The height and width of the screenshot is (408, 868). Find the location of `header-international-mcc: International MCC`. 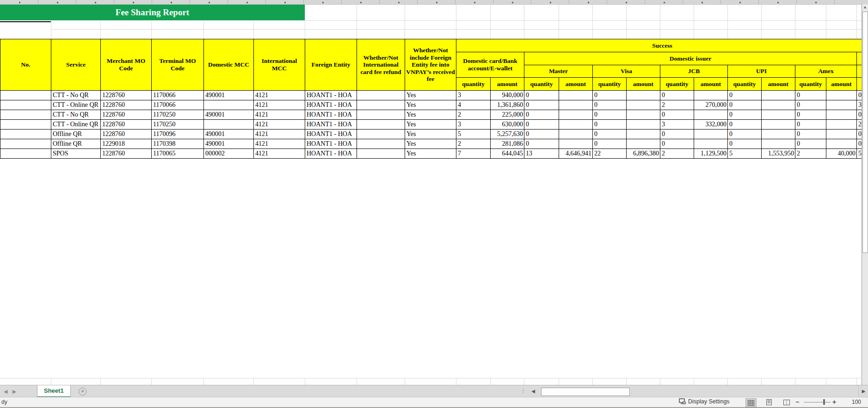

header-international-mcc: International MCC is located at coordinates (279, 65).